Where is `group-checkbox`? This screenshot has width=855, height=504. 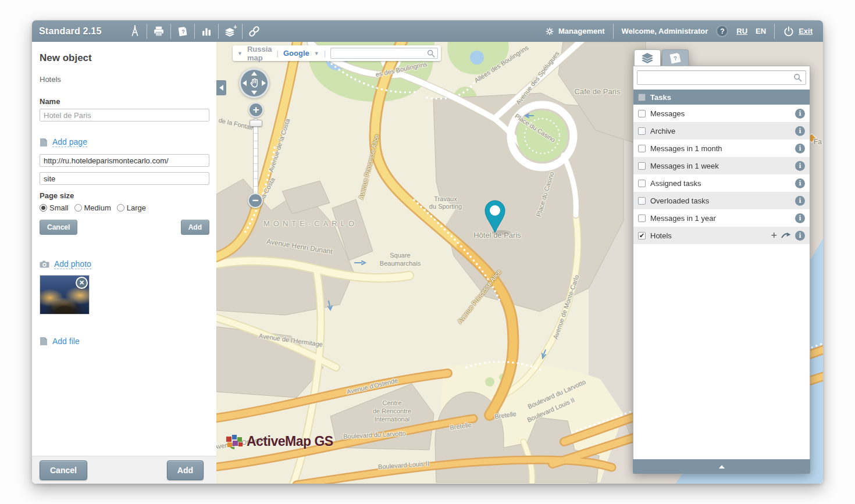
group-checkbox is located at coordinates (642, 98).